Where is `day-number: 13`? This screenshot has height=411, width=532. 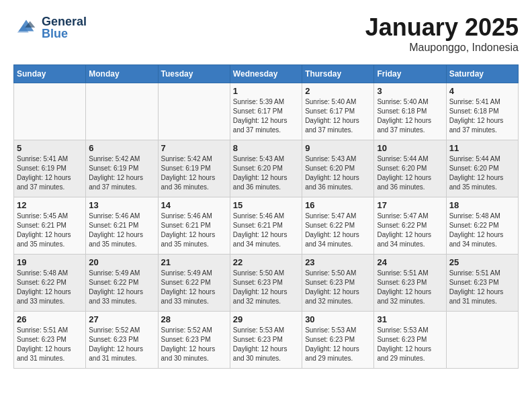
day-number: 13 is located at coordinates (122, 205).